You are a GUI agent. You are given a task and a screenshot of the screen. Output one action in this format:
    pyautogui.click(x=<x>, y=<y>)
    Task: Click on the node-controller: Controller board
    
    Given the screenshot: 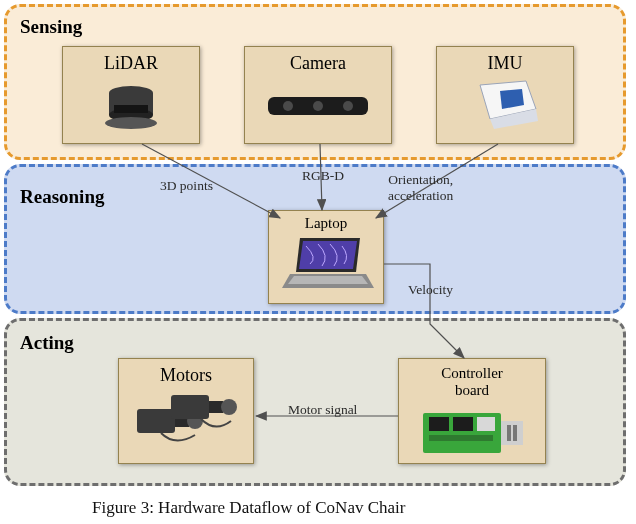 What is the action you would take?
    pyautogui.click(x=472, y=411)
    